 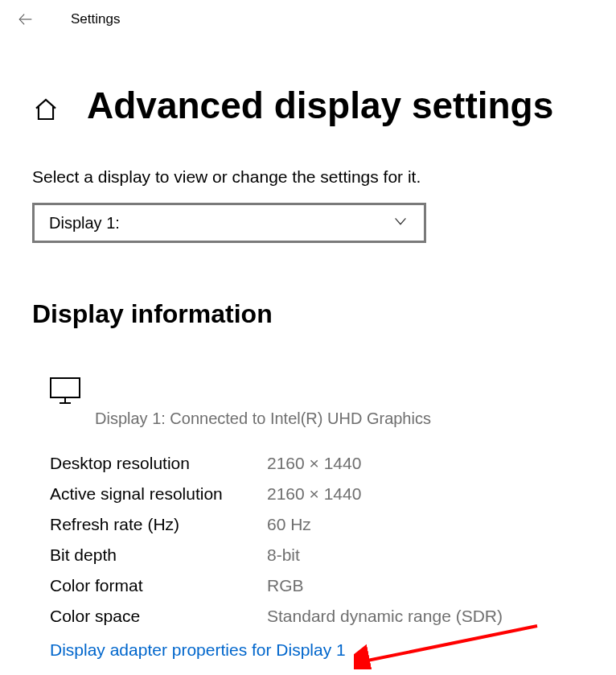 What do you see at coordinates (317, 494) in the screenshot?
I see `info-row: Active signal resolution 2160 × 1440` at bounding box center [317, 494].